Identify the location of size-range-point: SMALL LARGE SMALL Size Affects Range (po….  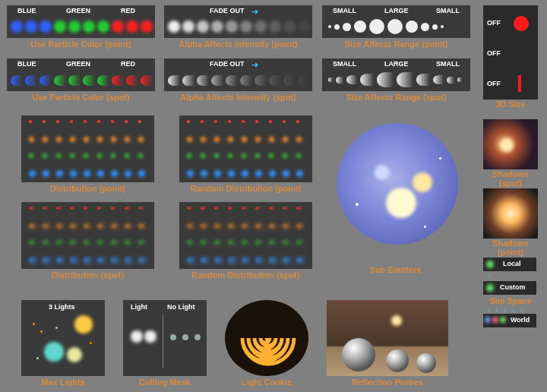
(397, 27).